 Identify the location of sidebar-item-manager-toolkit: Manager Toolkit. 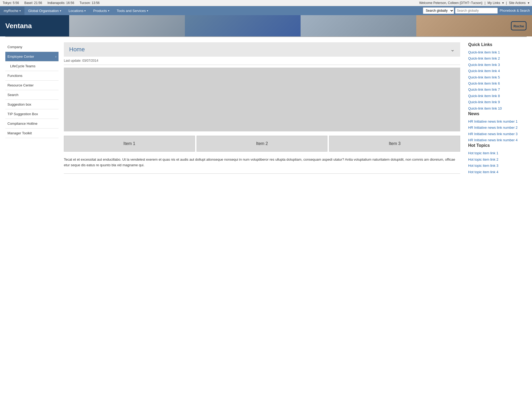
(32, 133).